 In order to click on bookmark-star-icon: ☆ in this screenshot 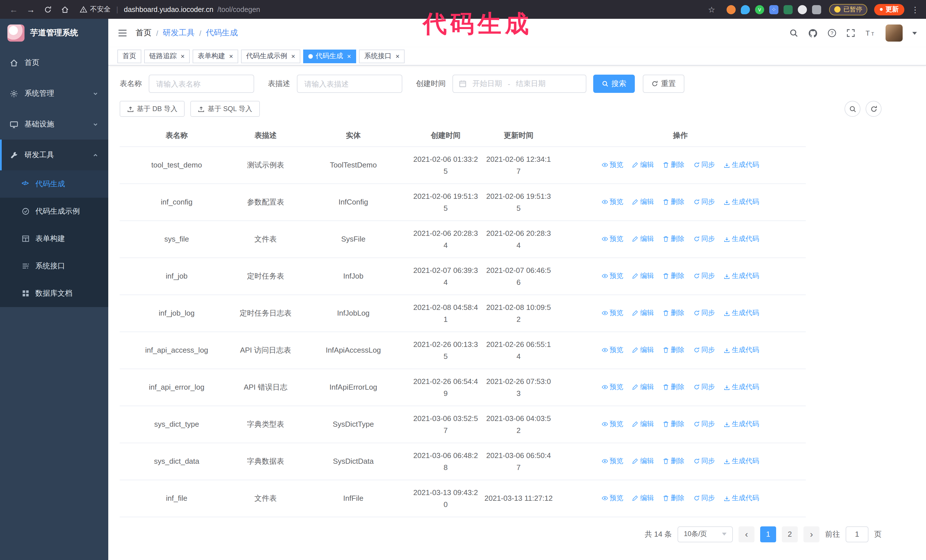, I will do `click(712, 9)`.